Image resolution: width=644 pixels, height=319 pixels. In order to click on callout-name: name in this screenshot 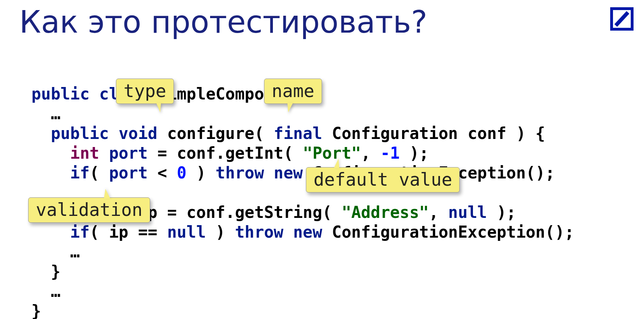, I will do `click(293, 91)`.